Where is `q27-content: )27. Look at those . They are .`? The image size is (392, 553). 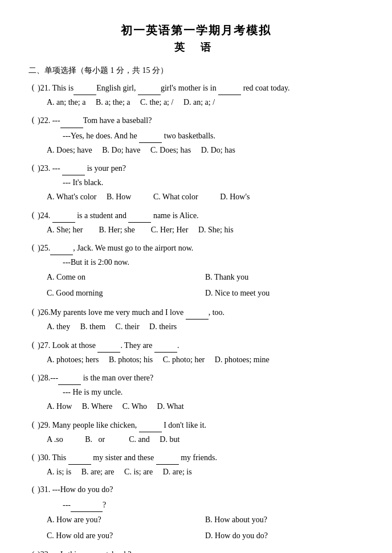 q27-content: )27. Look at those . They are . is located at coordinates (201, 345).